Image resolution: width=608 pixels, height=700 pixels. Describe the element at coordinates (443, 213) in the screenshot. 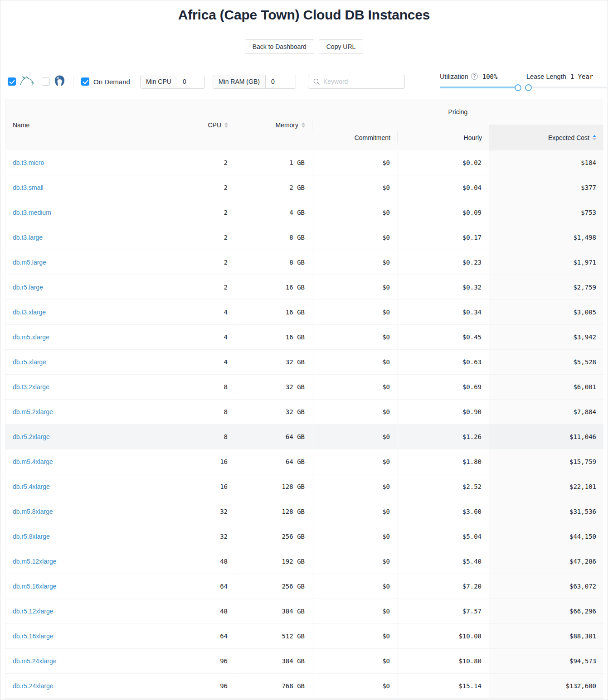

I see `hourly-cell: $0.09` at that location.